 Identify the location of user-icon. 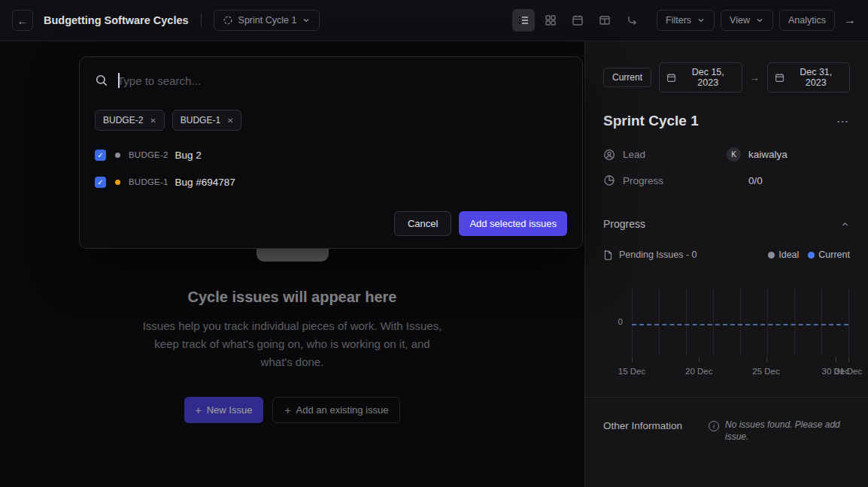
(609, 155).